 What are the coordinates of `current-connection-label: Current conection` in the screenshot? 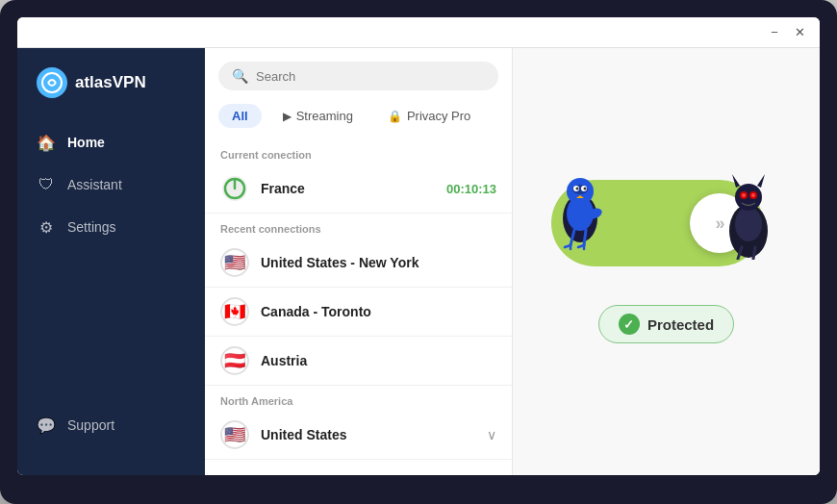 It's located at (358, 154).